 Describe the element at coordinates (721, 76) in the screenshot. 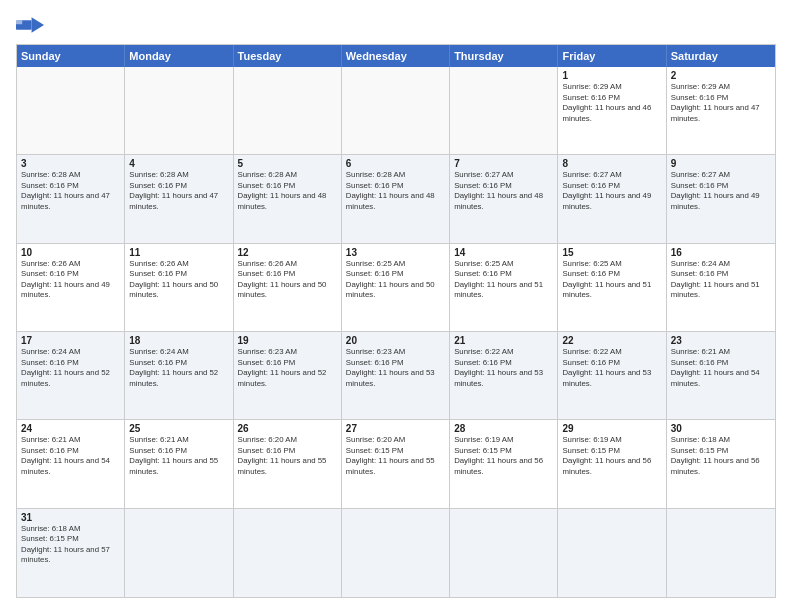

I see `cell-date-num: 2` at that location.